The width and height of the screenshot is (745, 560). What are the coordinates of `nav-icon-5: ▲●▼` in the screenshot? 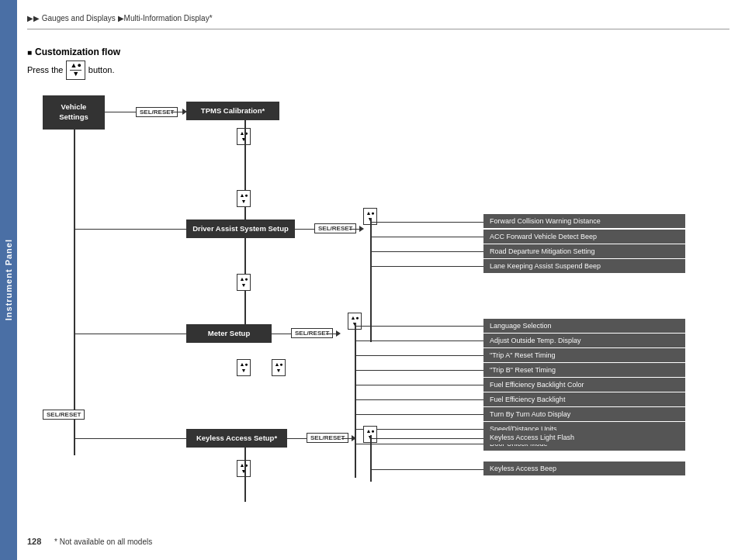 It's located at (244, 468).